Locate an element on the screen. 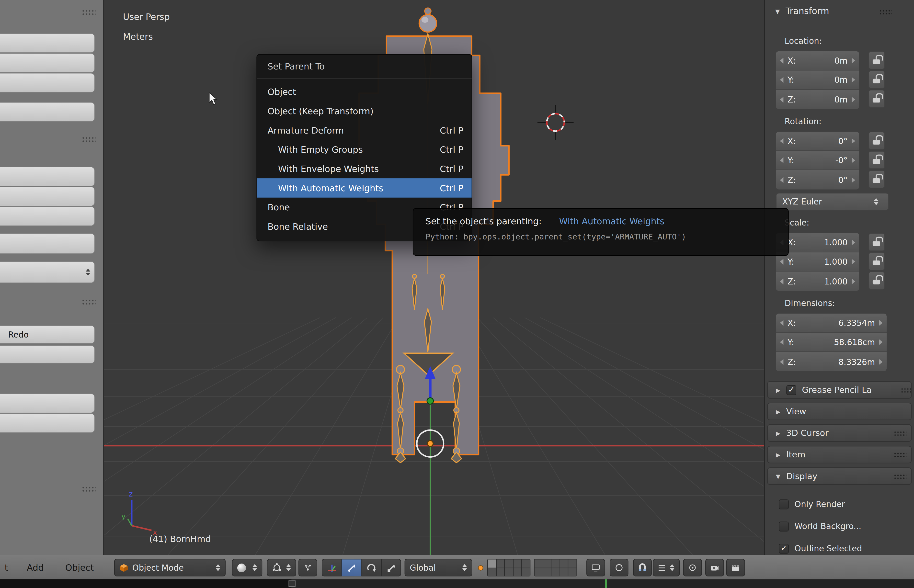  redo-label: Redo is located at coordinates (18, 334).